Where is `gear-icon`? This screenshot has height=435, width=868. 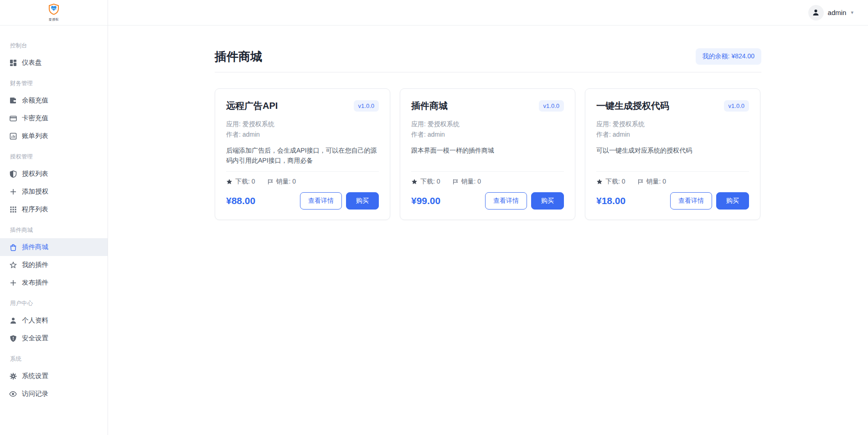
gear-icon is located at coordinates (13, 376).